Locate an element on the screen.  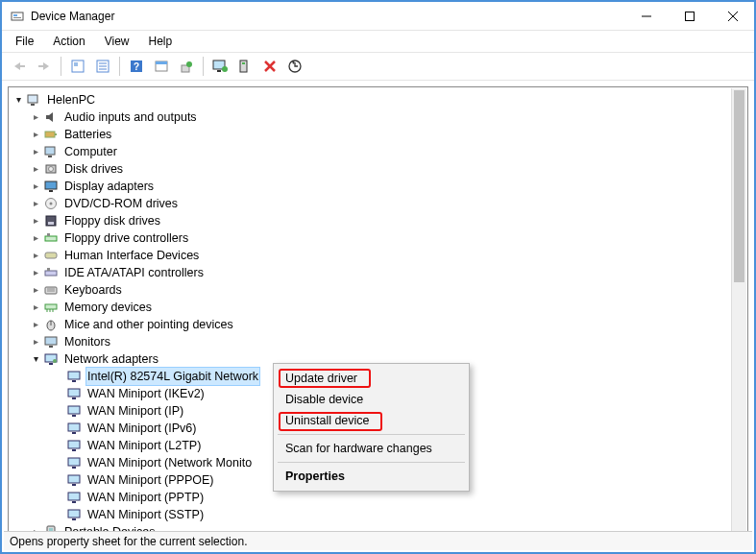
context-update-driver: Update driver is located at coordinates (371, 378).